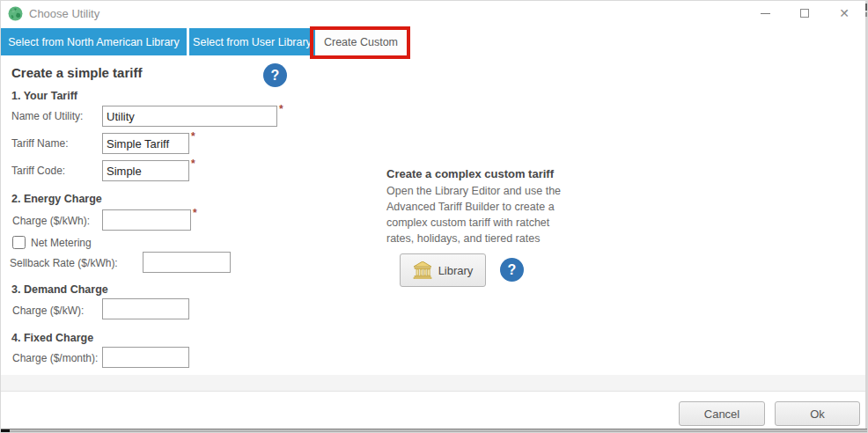 This screenshot has width=868, height=433. I want to click on tariff-code-label: Tariff Code:, so click(39, 171).